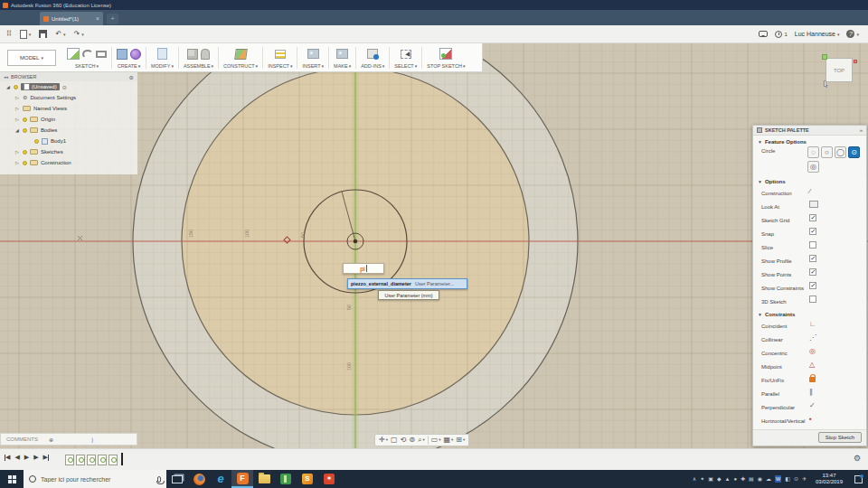 The image size is (868, 488). Describe the element at coordinates (46, 457) in the screenshot. I see `go-to-end-button: ▶` at that location.